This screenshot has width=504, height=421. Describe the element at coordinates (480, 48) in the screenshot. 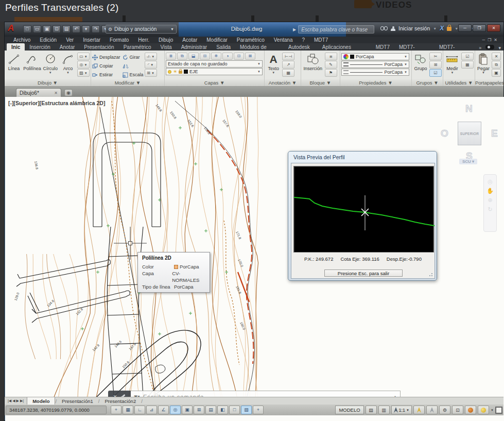

I see `ribbon-tabs-overflow: »` at that location.